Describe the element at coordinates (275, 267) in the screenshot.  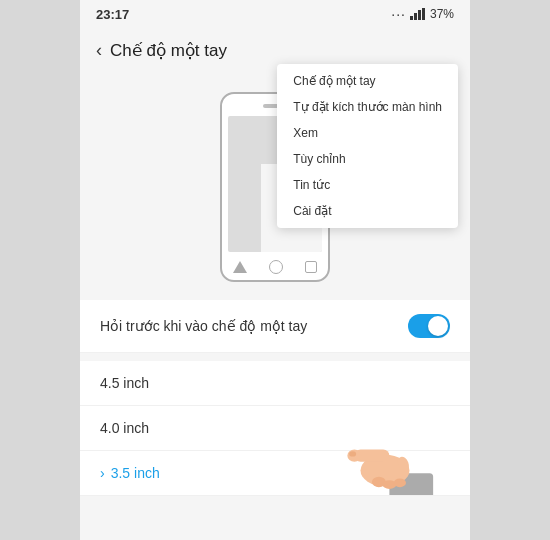
I see `phone-nav-bar` at that location.